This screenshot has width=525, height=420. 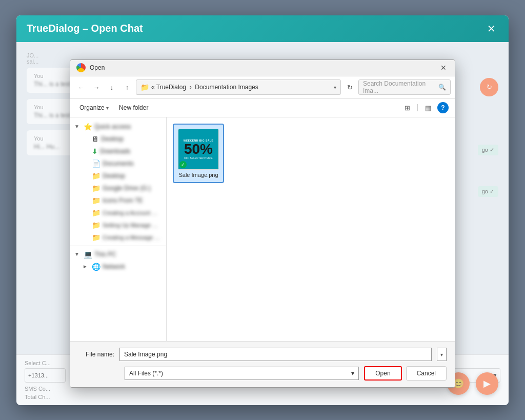 What do you see at coordinates (114, 176) in the screenshot?
I see `tree-label-desktop2: Desktop` at bounding box center [114, 176].